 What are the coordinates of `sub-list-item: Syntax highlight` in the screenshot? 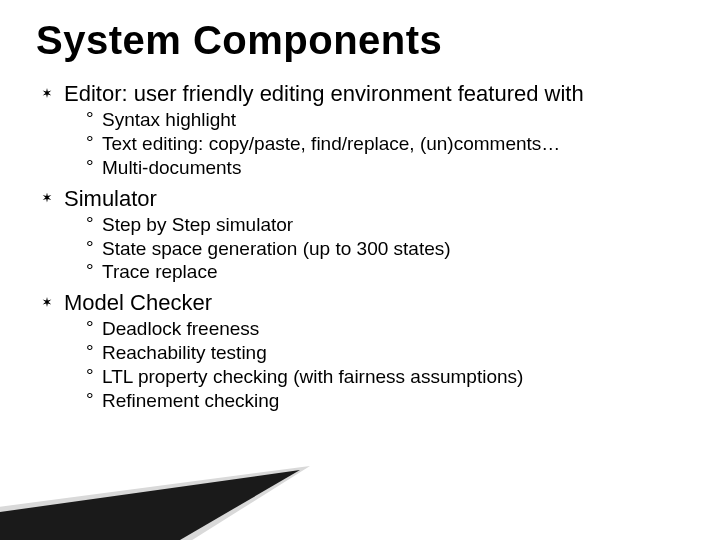 It's located at (385, 120).